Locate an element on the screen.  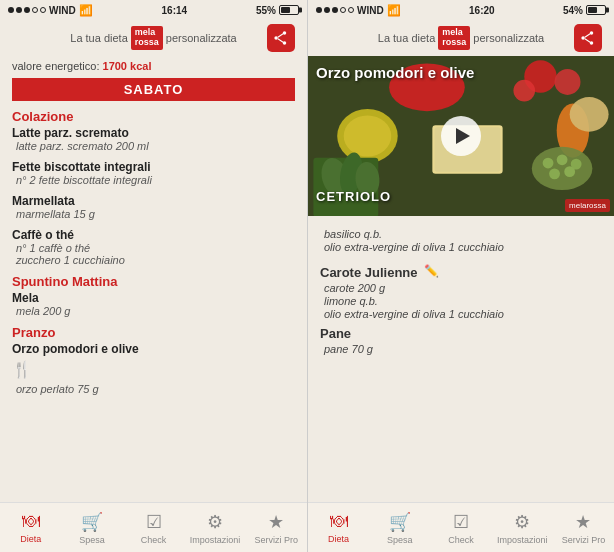
signal-icon is located at coordinates (27, 10).